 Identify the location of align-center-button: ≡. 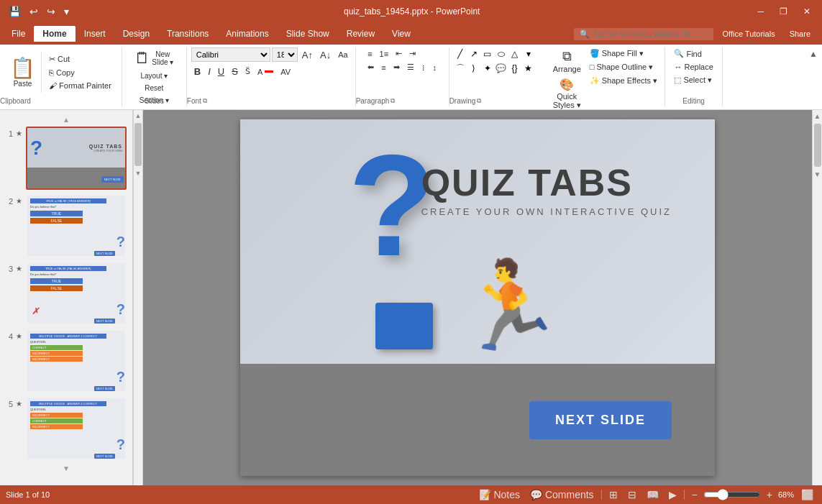
(383, 68).